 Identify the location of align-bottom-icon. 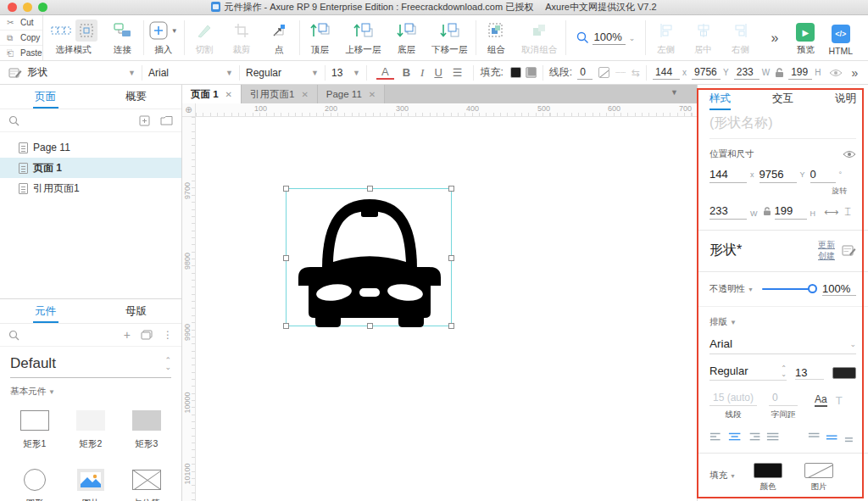
(850, 437).